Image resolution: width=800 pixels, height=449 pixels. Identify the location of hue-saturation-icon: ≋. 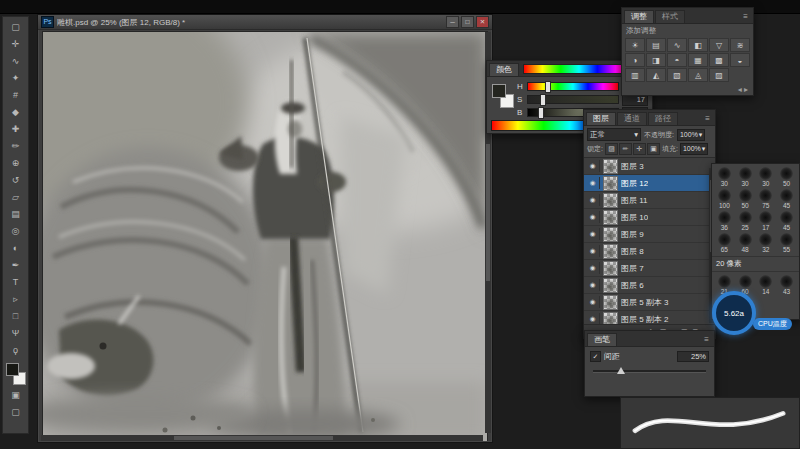
(740, 45).